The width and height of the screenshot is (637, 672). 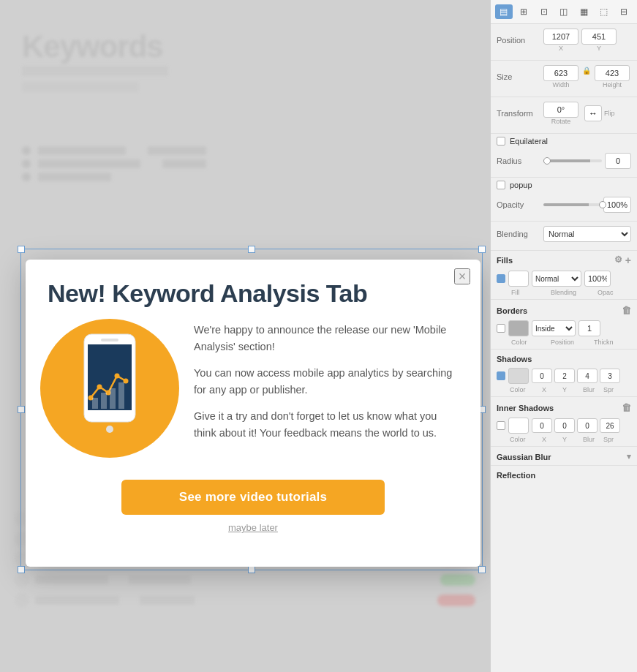 What do you see at coordinates (561, 48) in the screenshot?
I see `position-x-label: X` at bounding box center [561, 48].